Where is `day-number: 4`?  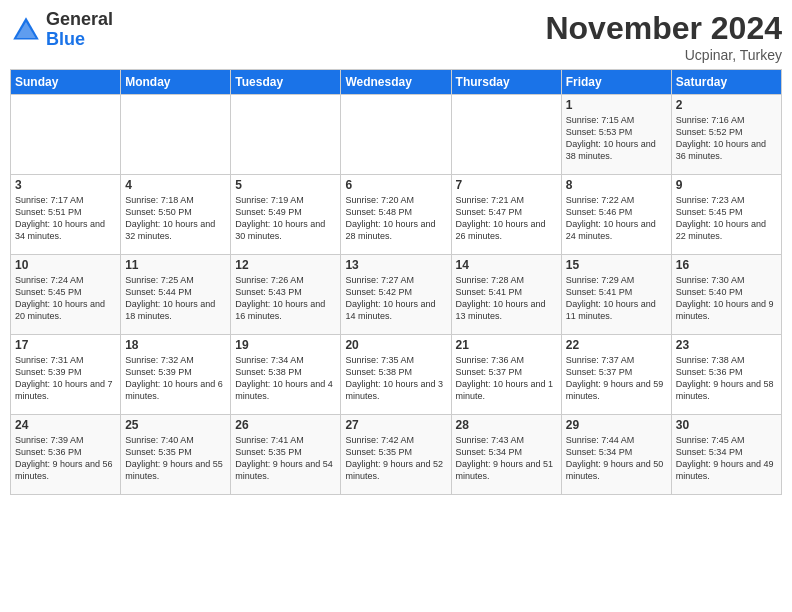
day-number: 4 is located at coordinates (176, 185).